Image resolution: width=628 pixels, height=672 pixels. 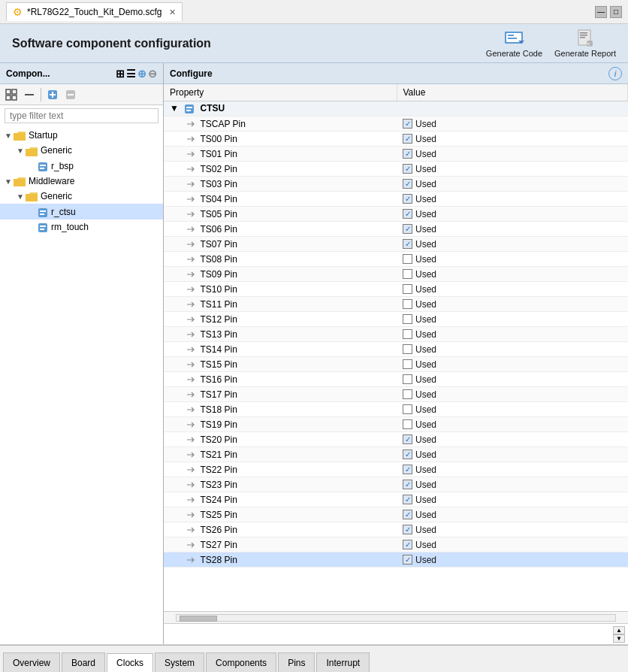 I want to click on table-row: TS06 Pin Used, so click(x=396, y=229).